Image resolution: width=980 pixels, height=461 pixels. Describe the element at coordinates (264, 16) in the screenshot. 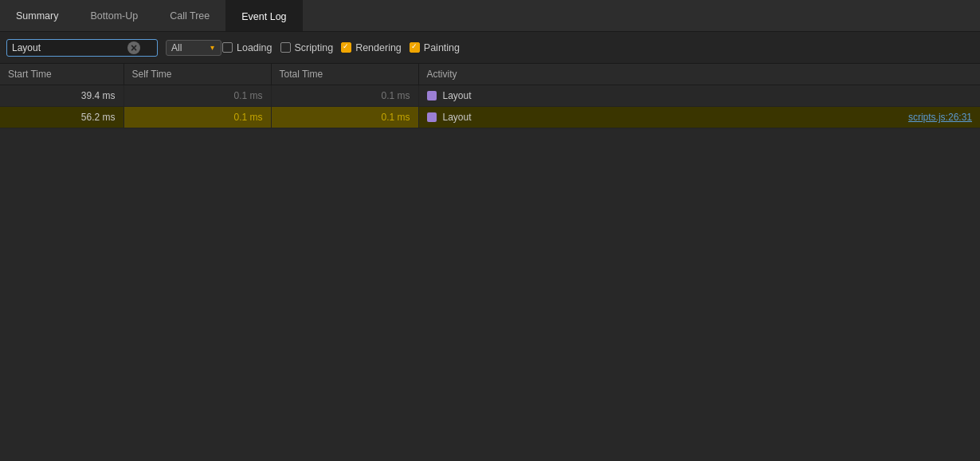

I see `tab-event-log: Event Log` at that location.